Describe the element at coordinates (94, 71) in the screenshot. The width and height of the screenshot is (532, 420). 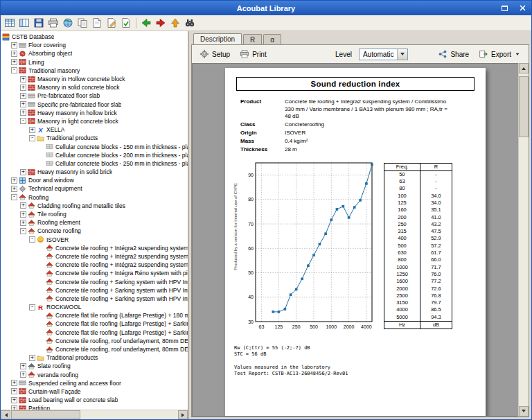
I see `tree-item: -Traditional masonry` at that location.